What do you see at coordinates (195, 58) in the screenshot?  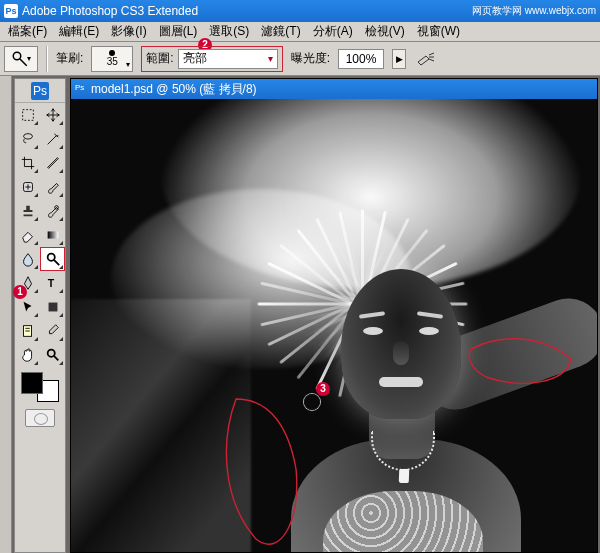 I see `range-value: 亮部` at bounding box center [195, 58].